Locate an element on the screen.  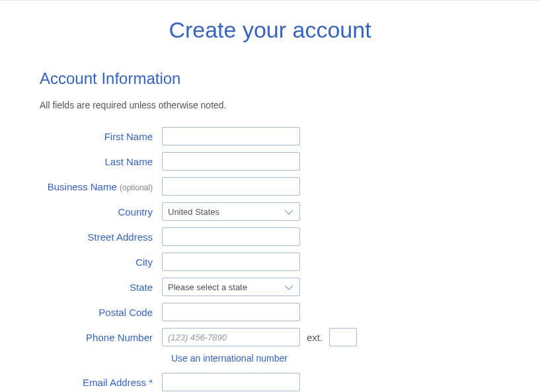
country-select-value: United States is located at coordinates (231, 212).